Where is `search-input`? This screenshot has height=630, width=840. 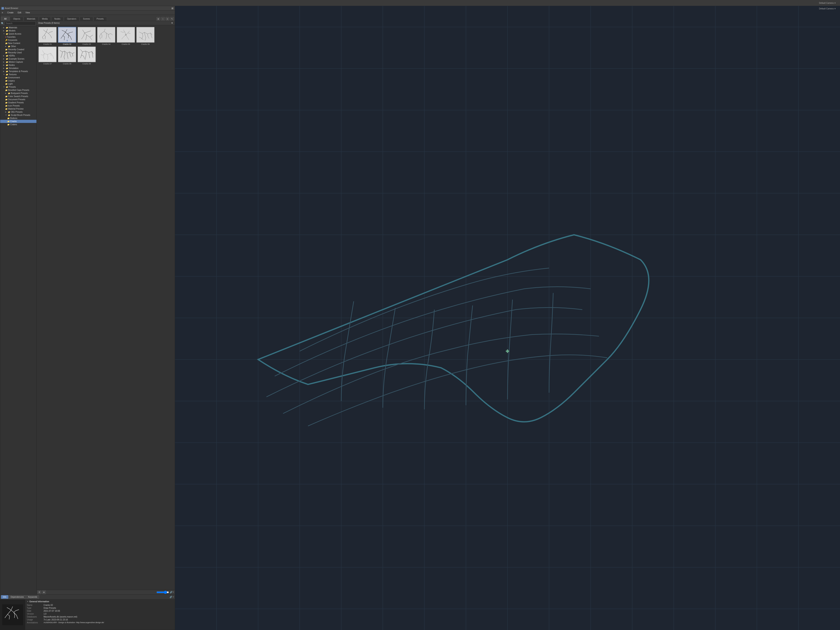 search-input is located at coordinates (21, 24).